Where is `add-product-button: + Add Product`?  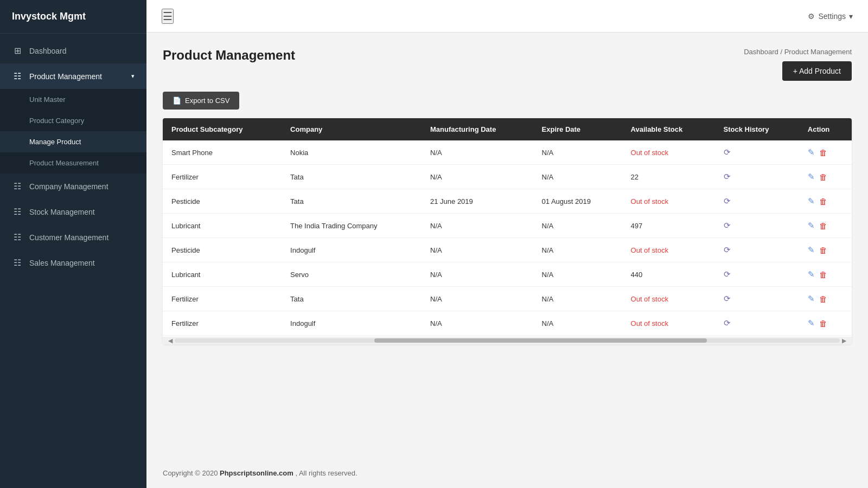
add-product-button: + Add Product is located at coordinates (817, 71).